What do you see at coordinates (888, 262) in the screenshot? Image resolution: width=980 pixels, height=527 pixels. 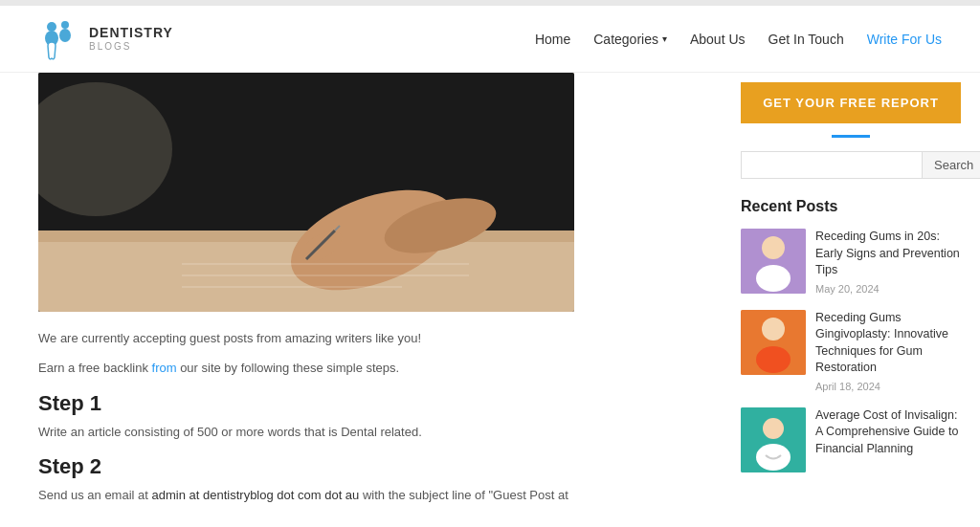 I see `post-info-1: Receding Gums in 20s: Early Signs and Pr…` at bounding box center [888, 262].